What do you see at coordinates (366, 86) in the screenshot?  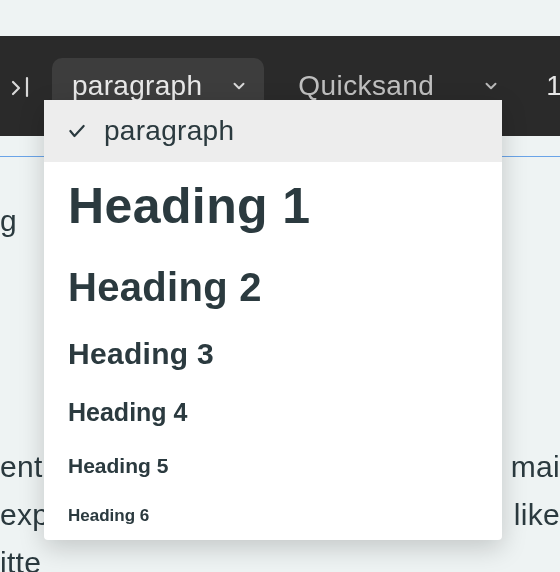 I see `font-family-current: Quicksand` at bounding box center [366, 86].